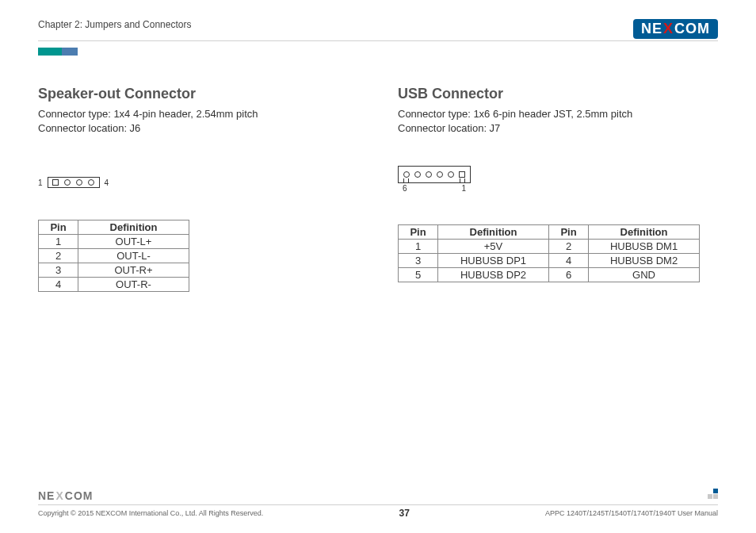 This screenshot has width=756, height=533. I want to click on page-number: 37, so click(404, 513).